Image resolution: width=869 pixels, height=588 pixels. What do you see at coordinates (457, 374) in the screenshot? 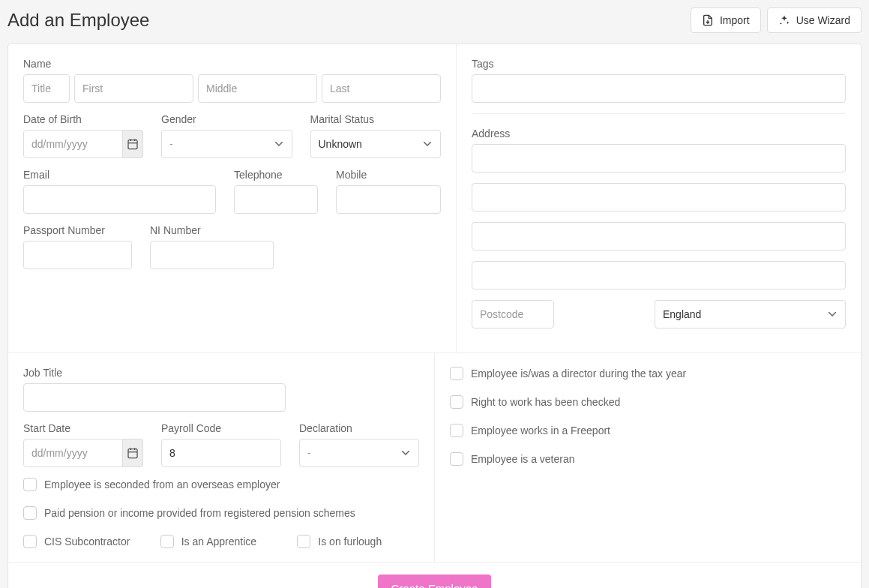
I see `director-checkbox` at bounding box center [457, 374].